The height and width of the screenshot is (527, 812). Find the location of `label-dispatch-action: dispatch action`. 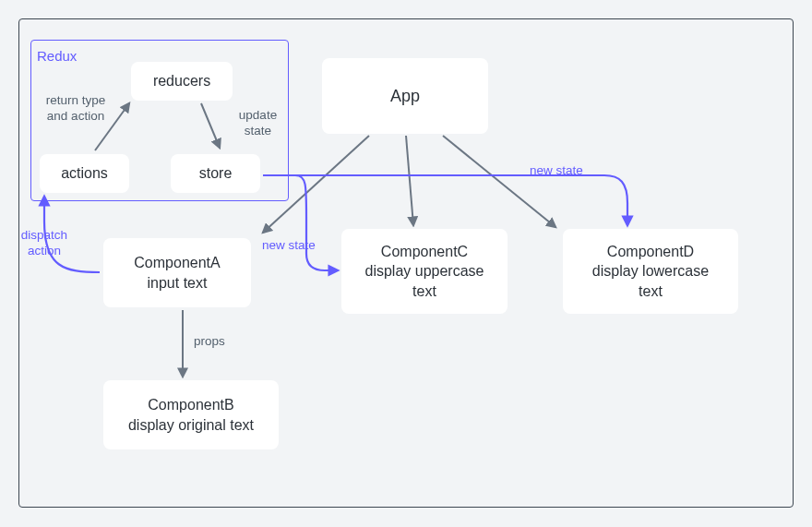

label-dispatch-action: dispatch action is located at coordinates (44, 244).